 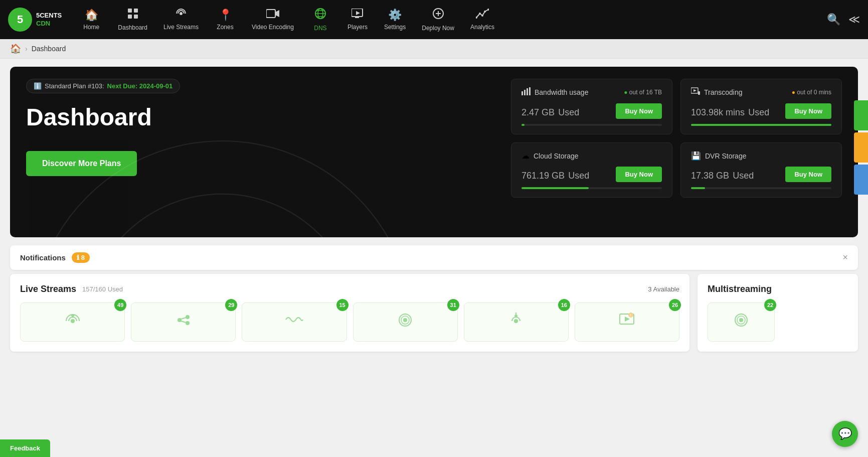 I want to click on analytics-icon, so click(x=482, y=15).